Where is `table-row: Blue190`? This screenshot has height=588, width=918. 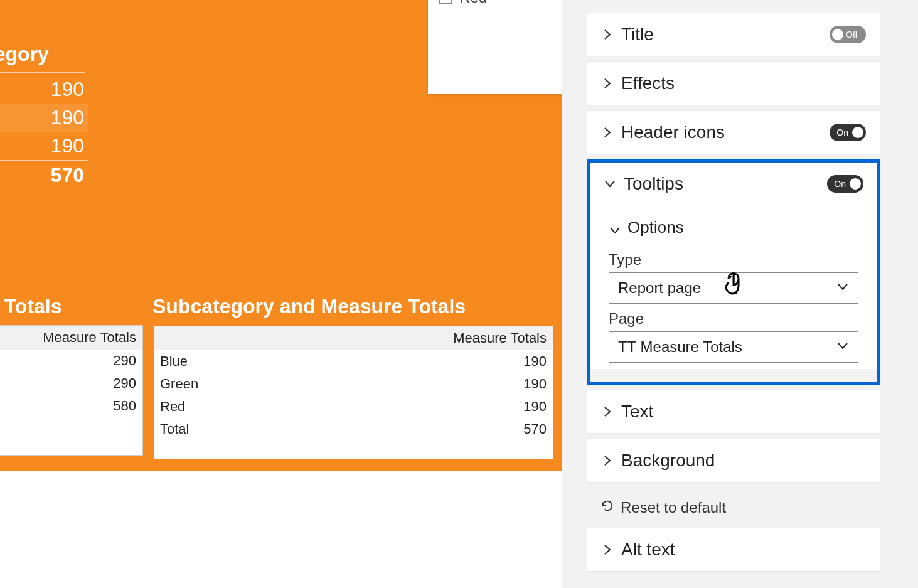 table-row: Blue190 is located at coordinates (353, 361).